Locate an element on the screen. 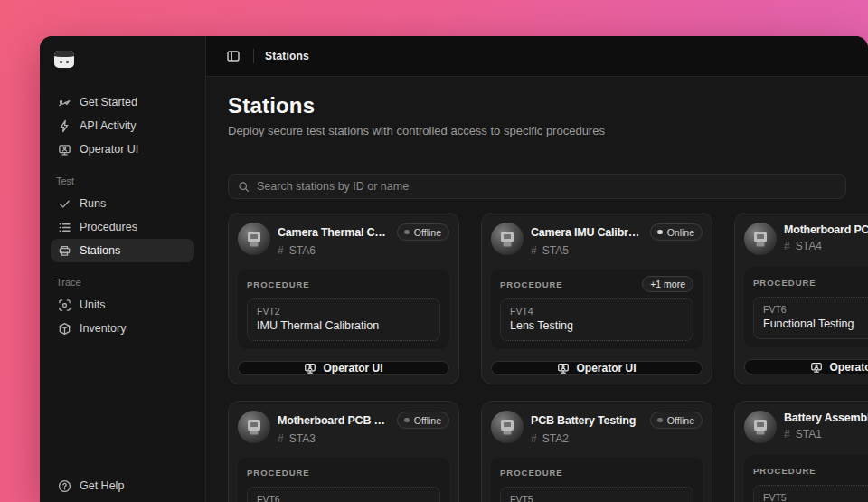 The width and height of the screenshot is (868, 502). sidebar-item-procedures: Procedures is located at coordinates (123, 227).